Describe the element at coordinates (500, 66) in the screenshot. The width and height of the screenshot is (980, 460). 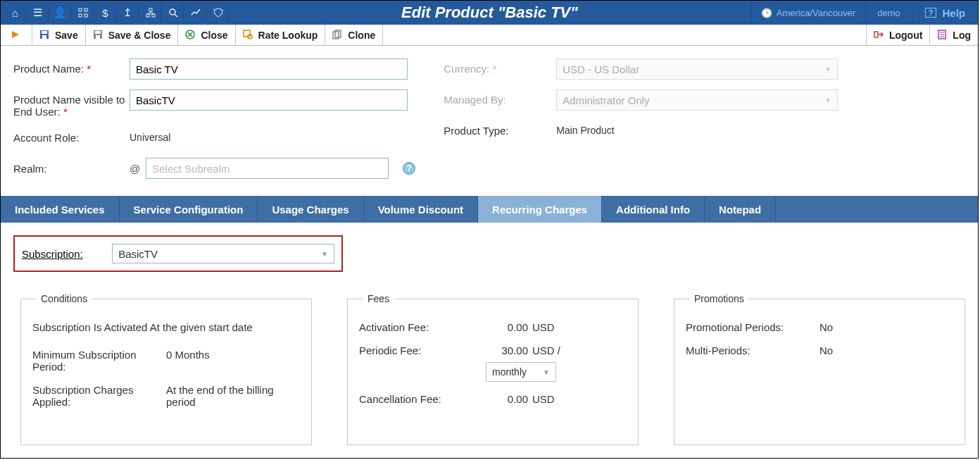
I see `currency-label: Currency: *` at that location.